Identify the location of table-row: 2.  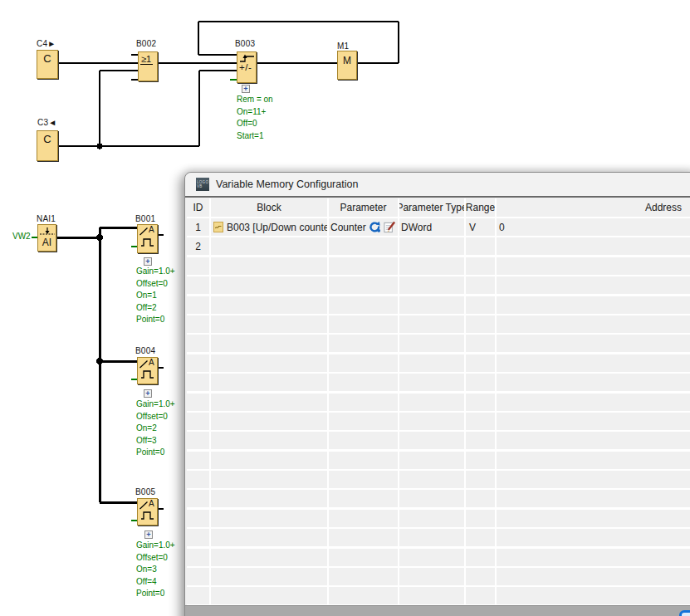
(438, 246).